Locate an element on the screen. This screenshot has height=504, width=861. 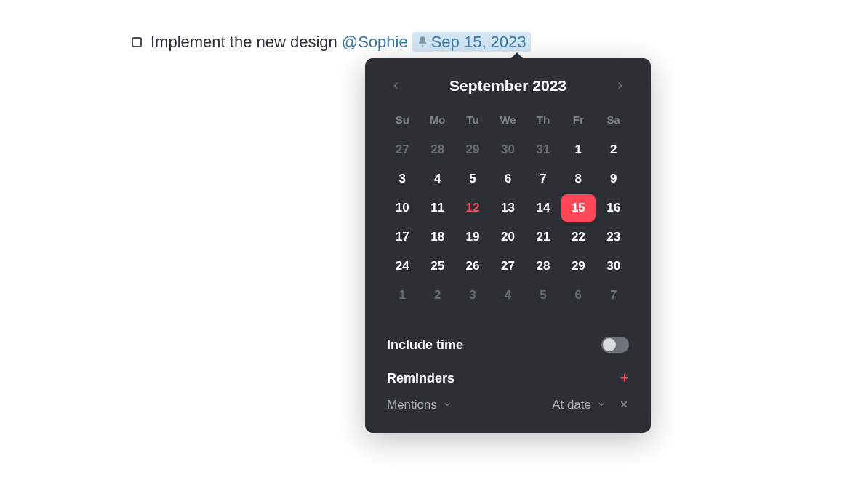
task-text: Implement the new design is located at coordinates (244, 42).